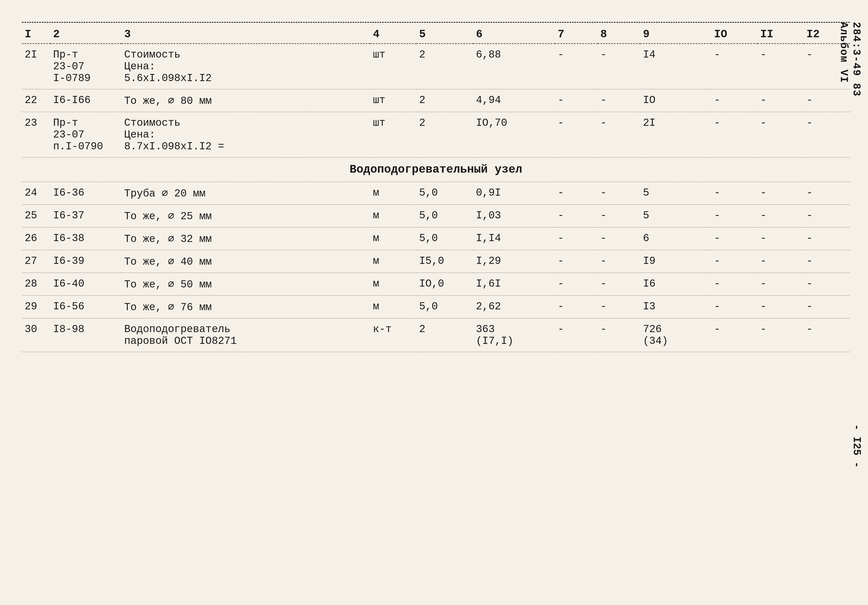  Describe the element at coordinates (576, 135) in the screenshot. I see `row-23-col7: -` at that location.